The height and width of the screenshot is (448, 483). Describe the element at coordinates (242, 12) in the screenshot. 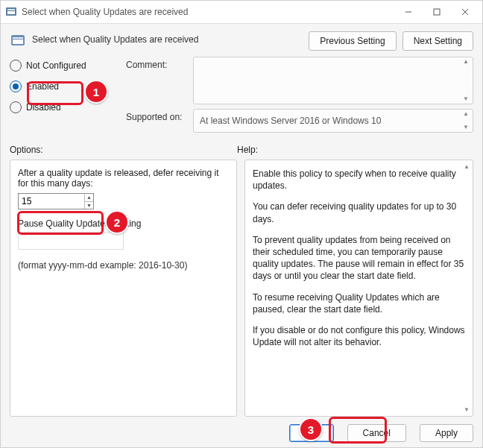

I see `titlebar: Select when Quality Updates are received` at that location.